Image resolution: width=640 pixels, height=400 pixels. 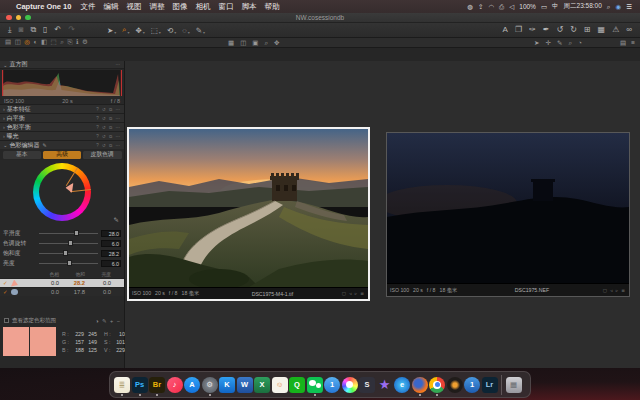 What do you see at coordinates (22, 155) in the screenshot?
I see `color-editor-tab-basic: 基本` at bounding box center [22, 155].